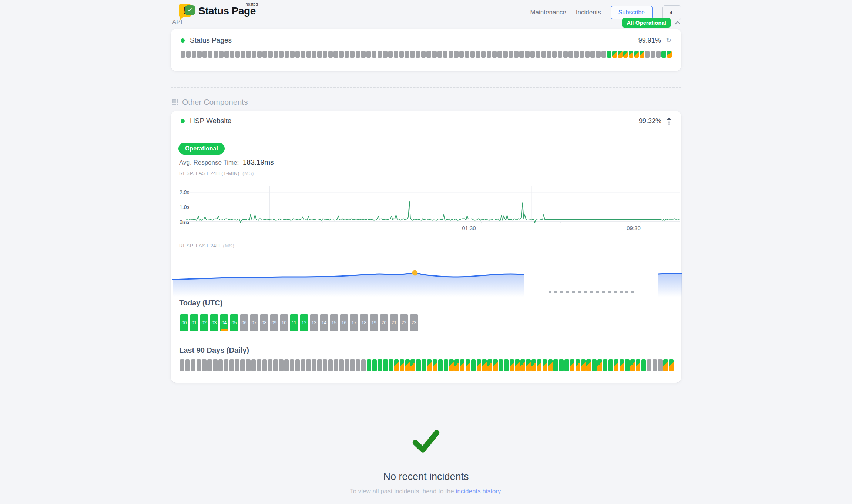  I want to click on nav-incidents: Incidents, so click(588, 13).